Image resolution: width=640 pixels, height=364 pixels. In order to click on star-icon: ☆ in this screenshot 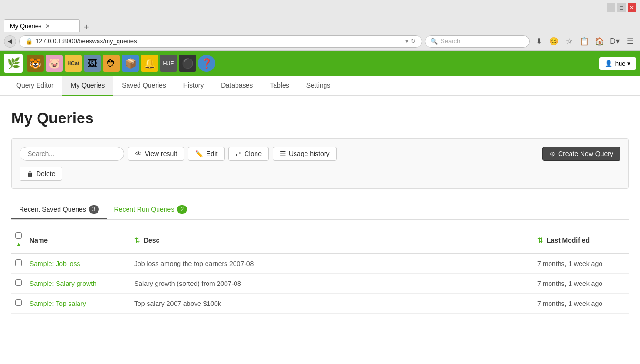, I will do `click(569, 41)`.